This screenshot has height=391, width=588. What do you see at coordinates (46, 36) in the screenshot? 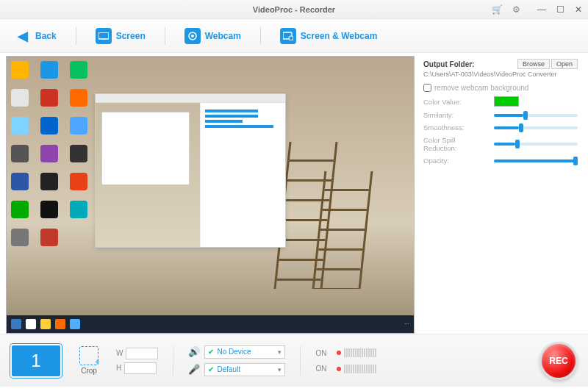
I see `back-label: Back` at bounding box center [46, 36].